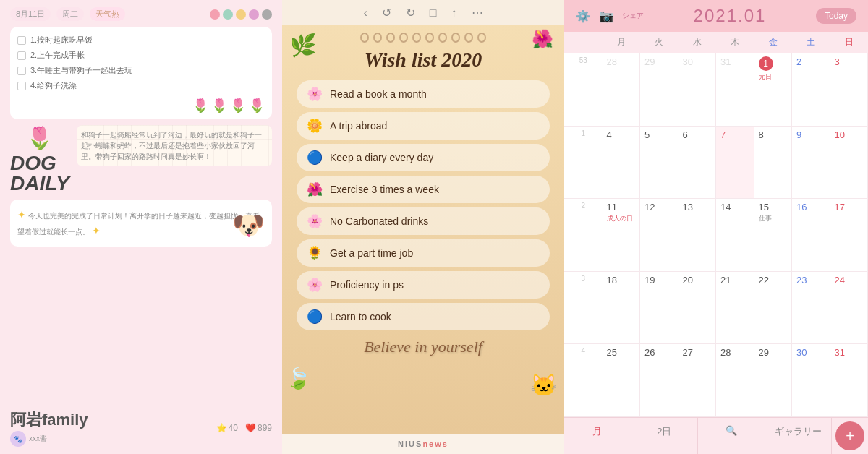 The image size is (868, 454). I want to click on flower-deco-2: 🌺, so click(542, 39).